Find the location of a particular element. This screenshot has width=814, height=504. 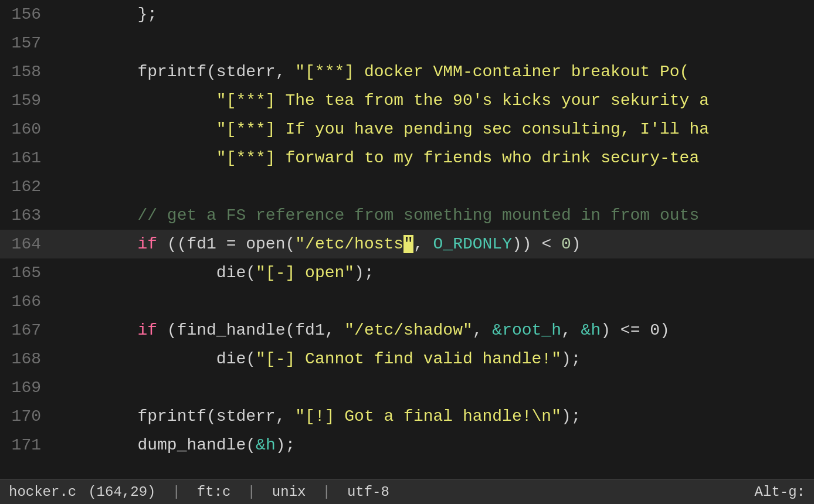

line-number: 158 is located at coordinates (26, 71).